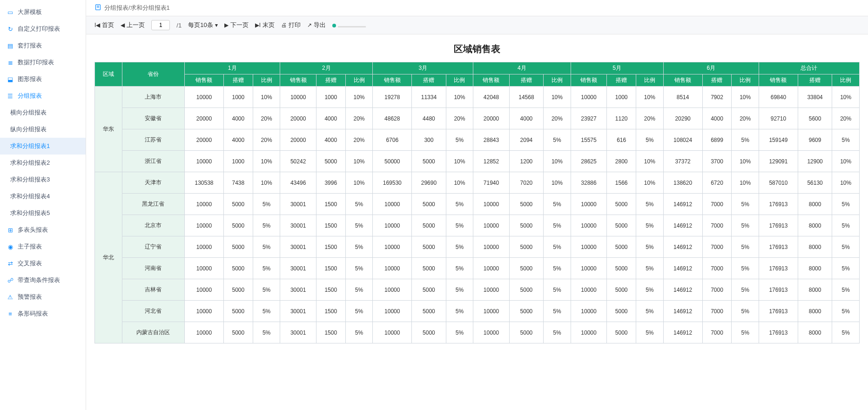 The height and width of the screenshot is (410, 868). I want to click on zoom-slider, so click(349, 25).